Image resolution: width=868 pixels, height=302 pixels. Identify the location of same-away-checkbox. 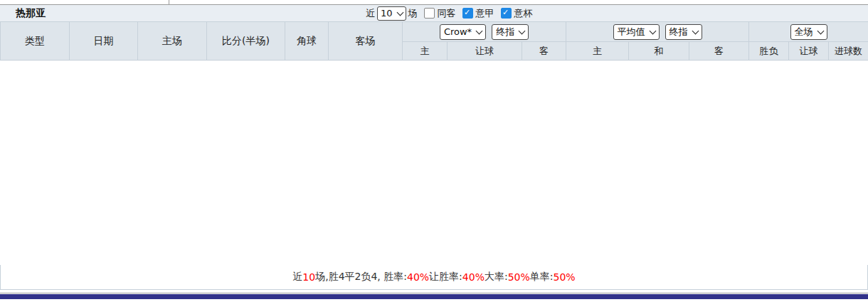
(430, 13).